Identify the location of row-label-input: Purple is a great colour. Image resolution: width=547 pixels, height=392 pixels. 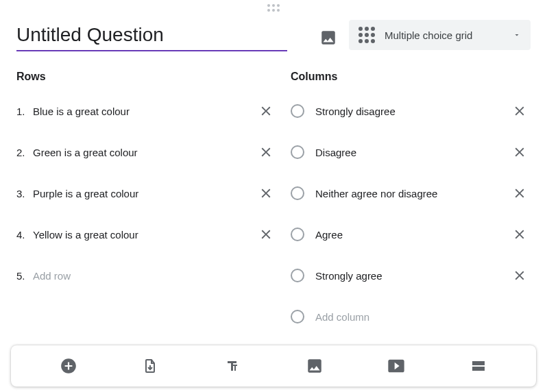
(144, 193).